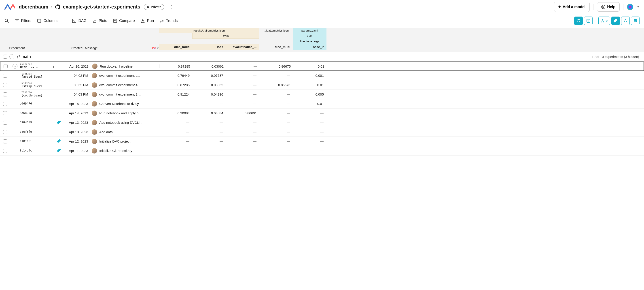  What do you see at coordinates (5, 57) in the screenshot?
I see `branch-checkbox` at bounding box center [5, 57].